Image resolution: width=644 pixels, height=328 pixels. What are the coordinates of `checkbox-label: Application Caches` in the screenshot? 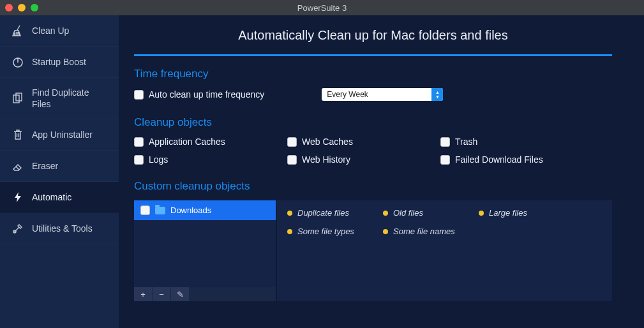 It's located at (187, 142).